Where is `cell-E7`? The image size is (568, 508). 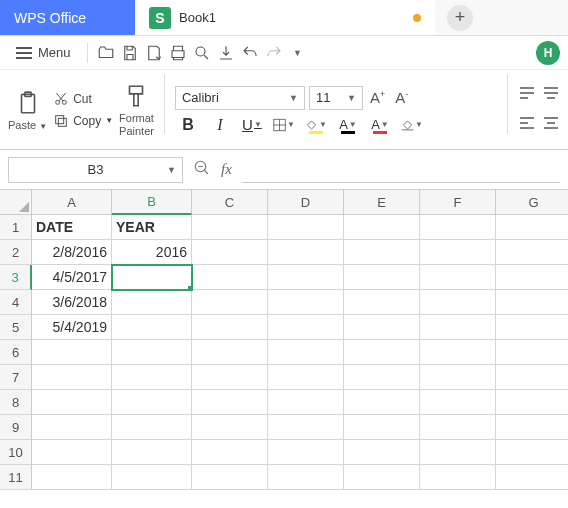 cell-E7 is located at coordinates (382, 378).